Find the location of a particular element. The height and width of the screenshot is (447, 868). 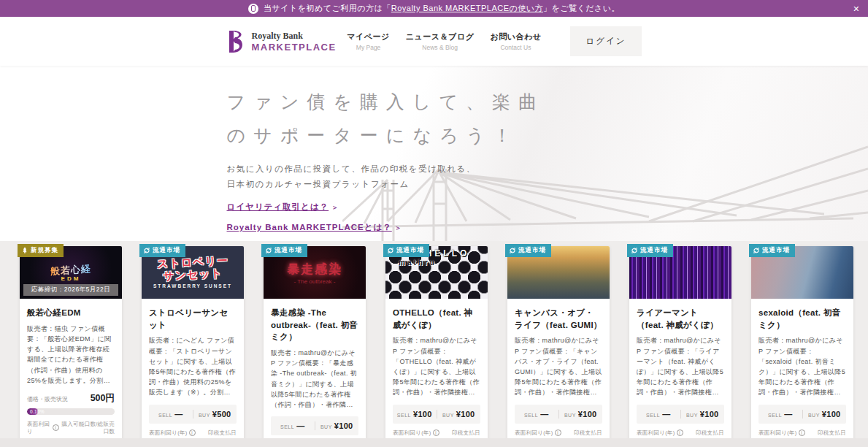

yield-label: 表面利回り is located at coordinates (39, 428).